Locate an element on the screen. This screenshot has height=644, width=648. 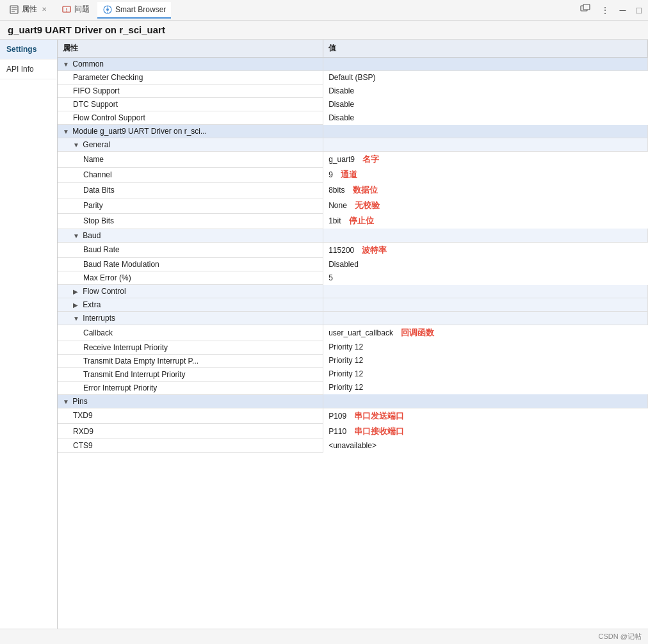
tab-properties-close: ✕ is located at coordinates (44, 9).